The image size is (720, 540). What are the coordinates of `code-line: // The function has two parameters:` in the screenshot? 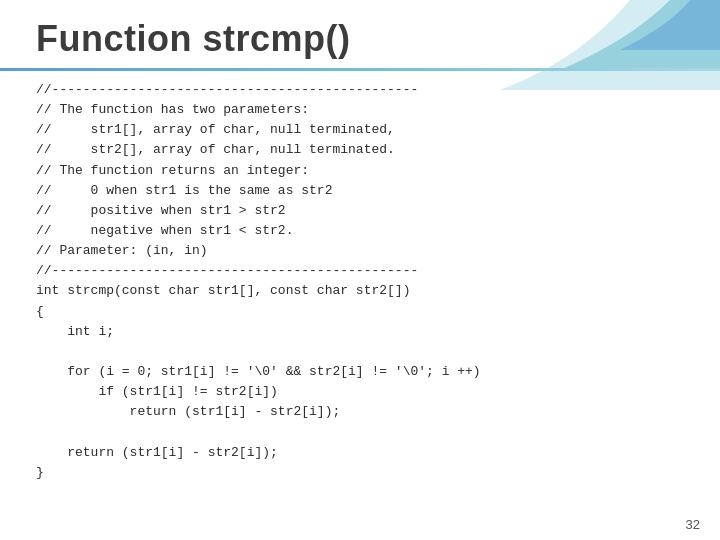 It's located at (360, 110).